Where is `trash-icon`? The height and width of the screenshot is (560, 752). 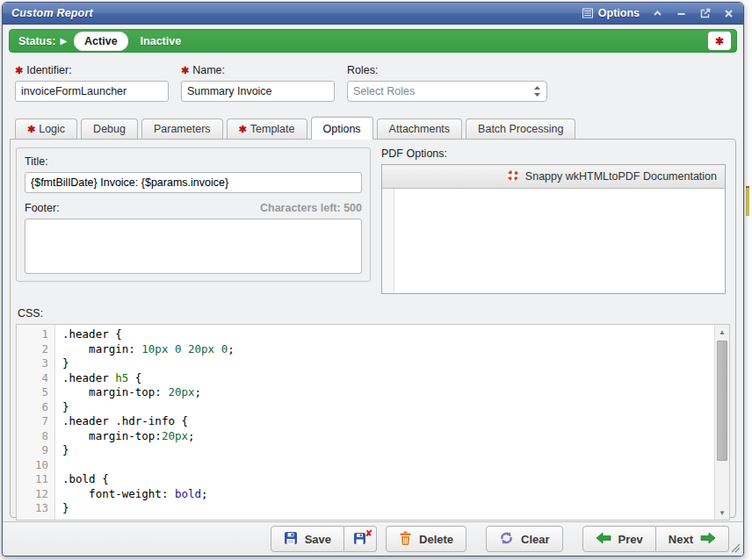 trash-icon is located at coordinates (406, 539).